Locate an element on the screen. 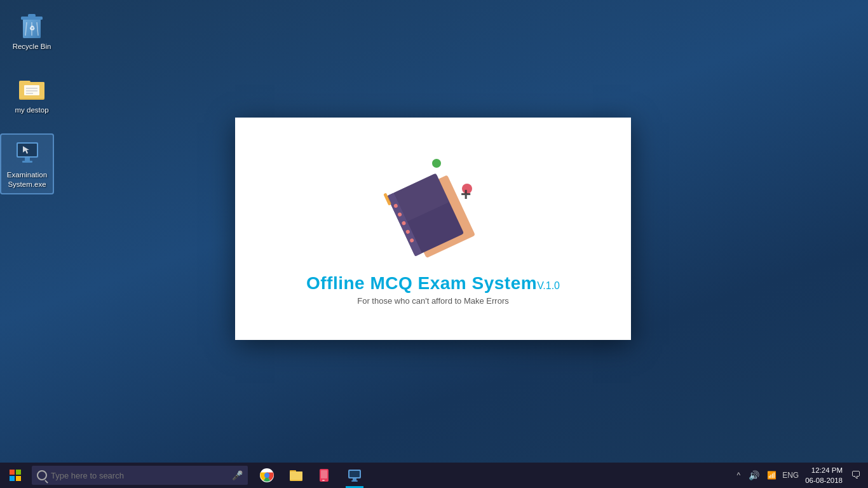 This screenshot has width=868, height=488. system-tray: ^ 🔊 📶 ENG 12:24 PM 06-08-2018 🗨 is located at coordinates (801, 475).